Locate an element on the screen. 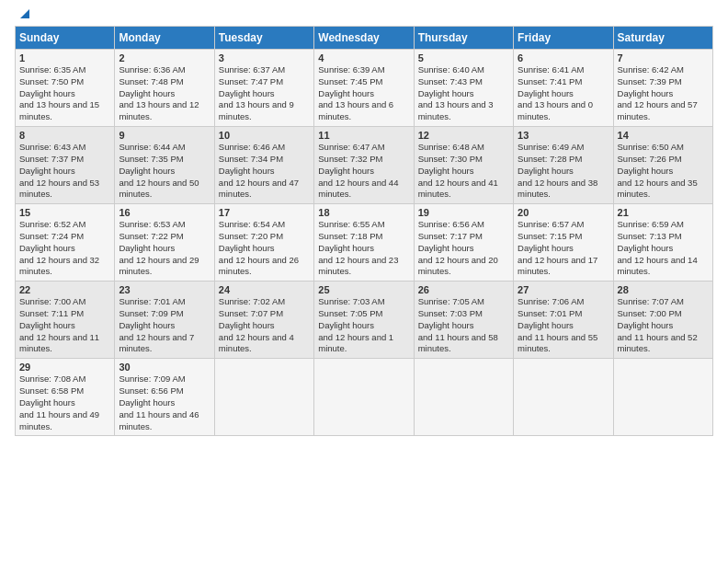  day-cell: 22Sunrise: 7:00 AMSunset: 7:11 PMDayligh… is located at coordinates (65, 320).